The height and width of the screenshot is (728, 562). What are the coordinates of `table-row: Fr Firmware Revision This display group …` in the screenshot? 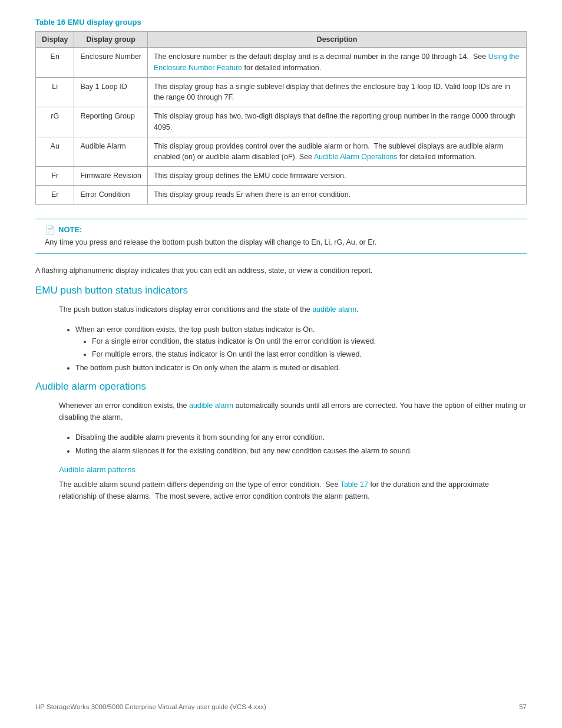 It's located at (282, 176).